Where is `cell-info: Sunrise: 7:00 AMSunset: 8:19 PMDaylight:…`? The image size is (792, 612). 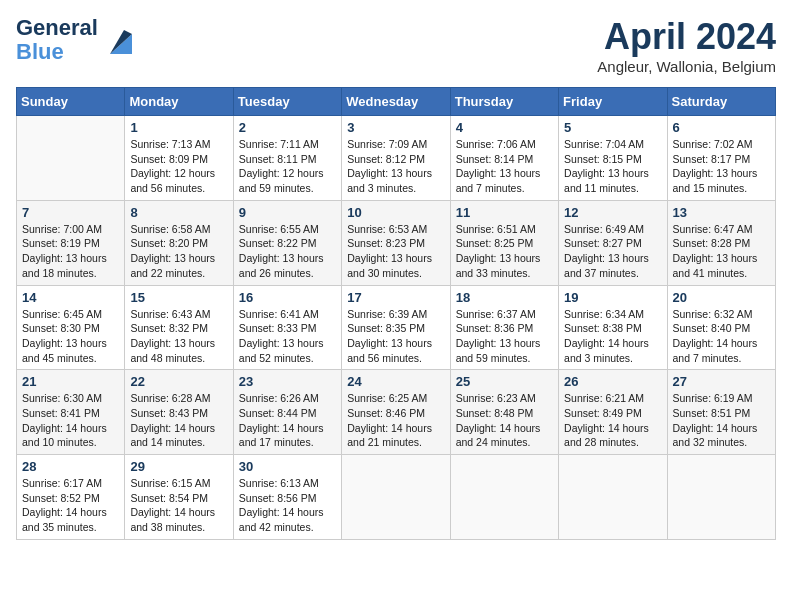 cell-info: Sunrise: 7:00 AMSunset: 8:19 PMDaylight:… is located at coordinates (70, 252).